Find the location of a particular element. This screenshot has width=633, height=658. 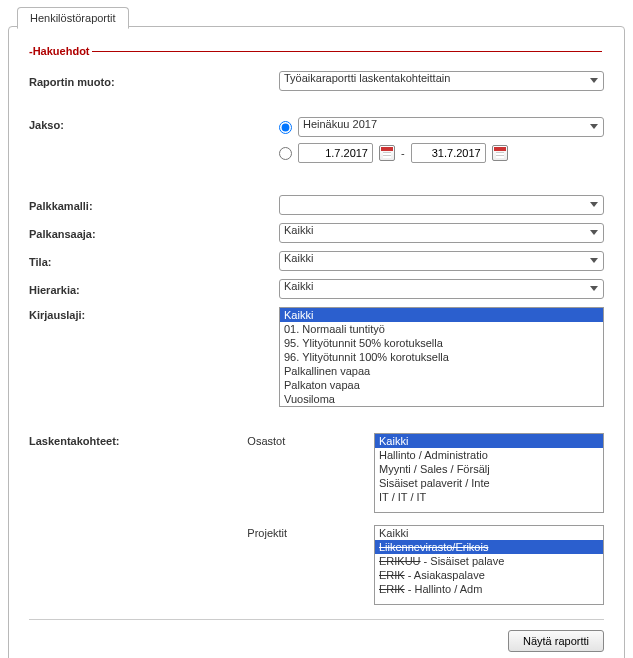

osastot-option: Kaikki is located at coordinates (489, 441).